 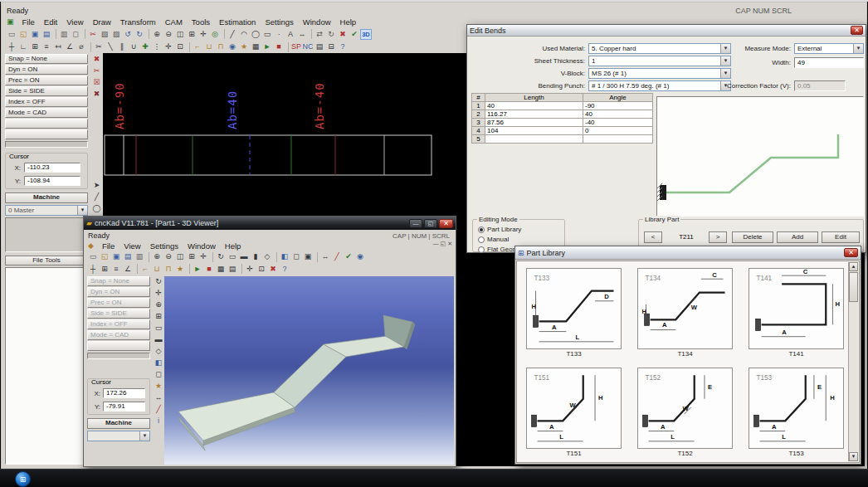 What do you see at coordinates (829, 48) in the screenshot?
I see `measure-mode-combo: External▼` at bounding box center [829, 48].